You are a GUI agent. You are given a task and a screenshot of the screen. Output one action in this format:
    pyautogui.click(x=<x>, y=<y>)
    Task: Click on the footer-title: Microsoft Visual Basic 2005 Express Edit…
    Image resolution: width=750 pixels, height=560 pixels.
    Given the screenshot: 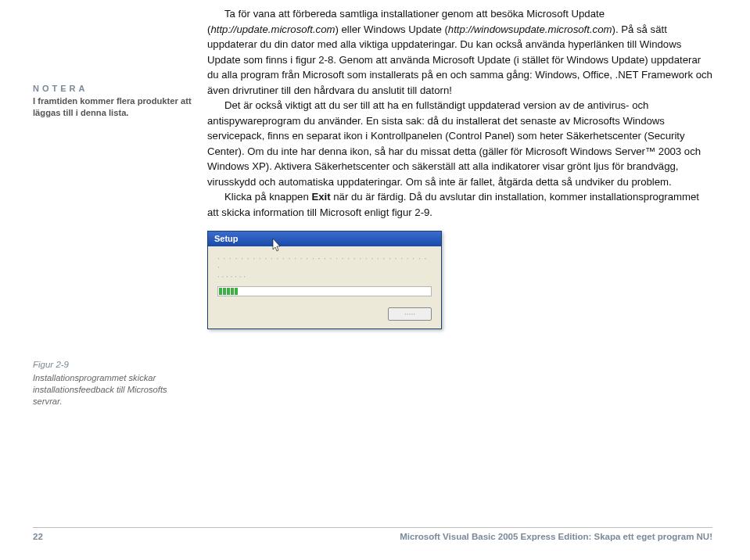 What is the action you would take?
    pyautogui.click(x=556, y=537)
    